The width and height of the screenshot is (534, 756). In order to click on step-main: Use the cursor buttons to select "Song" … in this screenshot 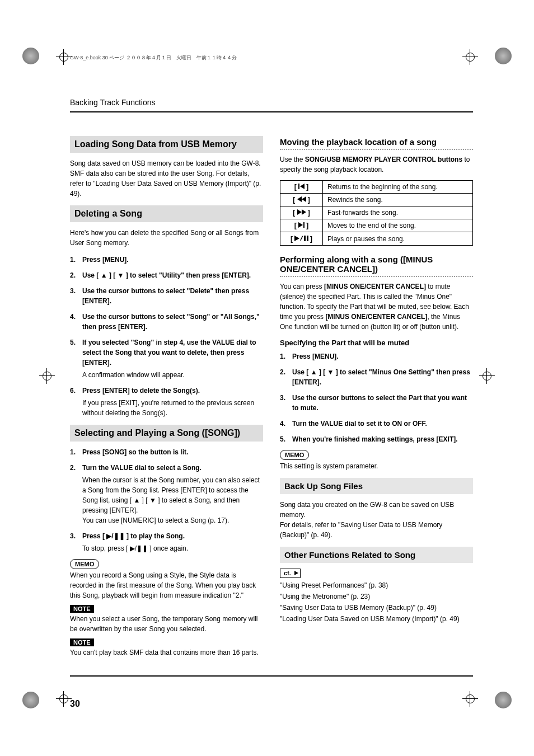, I will do `click(171, 322)`.